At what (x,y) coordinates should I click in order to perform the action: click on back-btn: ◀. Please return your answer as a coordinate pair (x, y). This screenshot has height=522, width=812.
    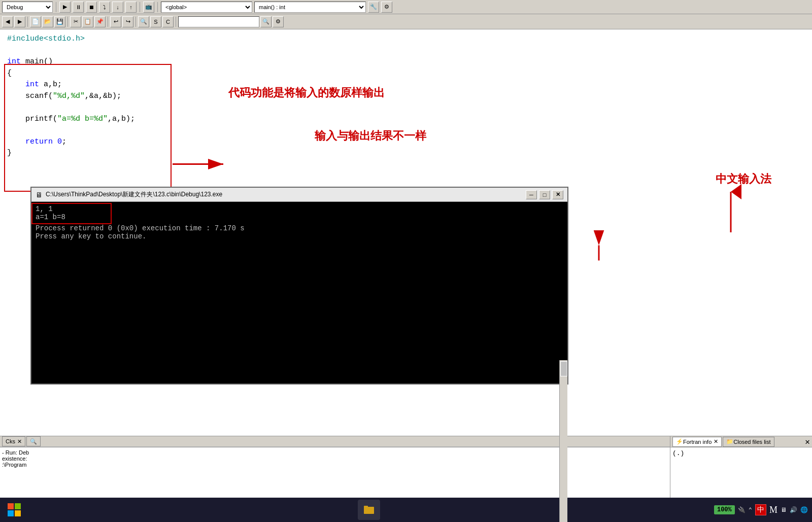
    Looking at the image, I should click on (8, 22).